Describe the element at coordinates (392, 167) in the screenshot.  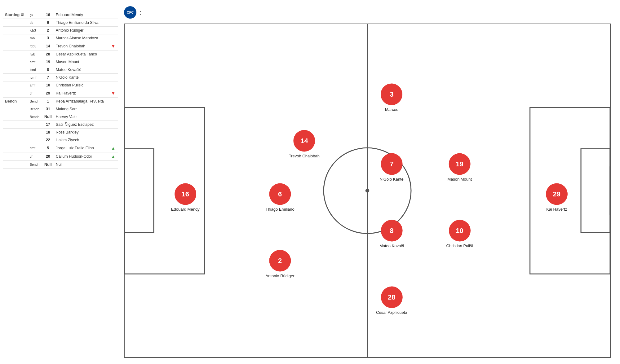
I see `pitch-player-kante: 7N'Golo Kanté` at that location.